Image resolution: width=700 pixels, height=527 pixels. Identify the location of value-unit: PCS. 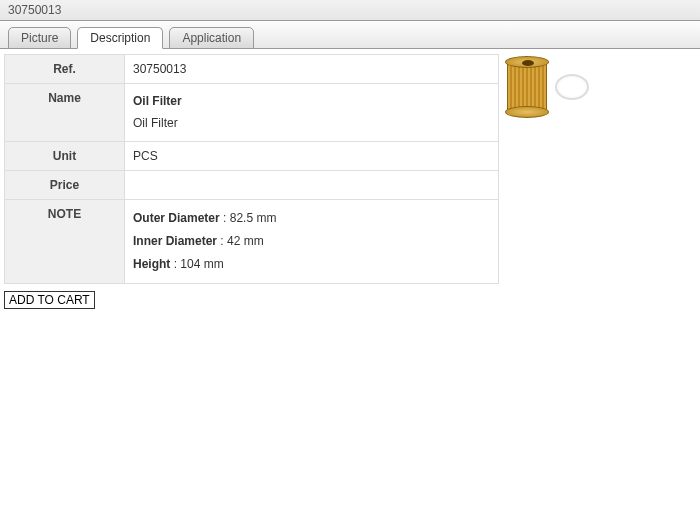
(312, 156).